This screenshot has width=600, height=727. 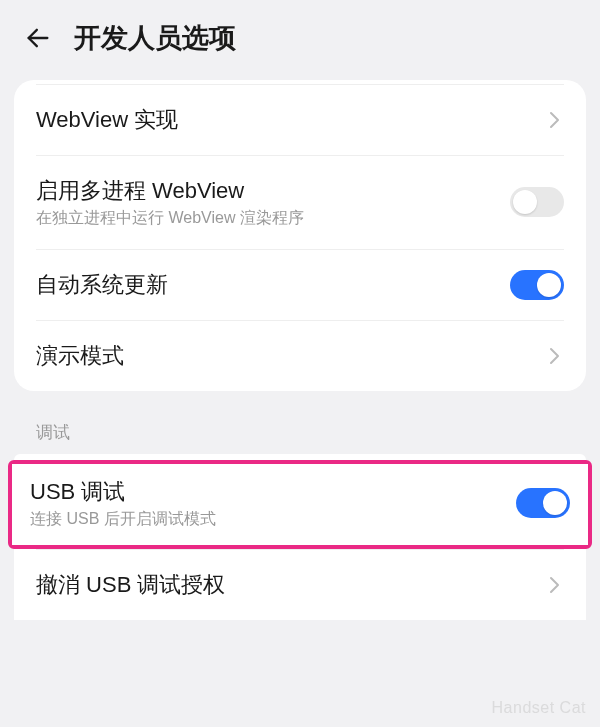 I want to click on row-usb-debug: USB 调试 连接 USB 后开启调试模式, so click(x=300, y=504).